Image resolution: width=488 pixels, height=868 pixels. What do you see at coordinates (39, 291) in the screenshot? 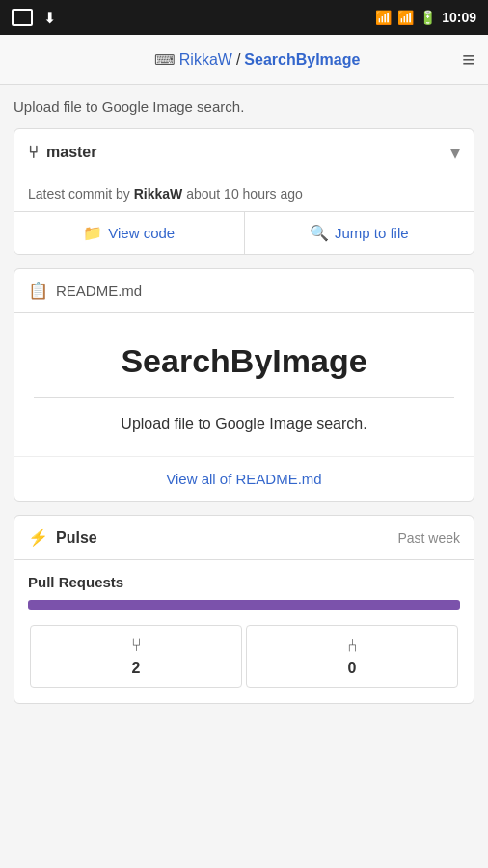
I see `readme-icon: 📋` at bounding box center [39, 291].